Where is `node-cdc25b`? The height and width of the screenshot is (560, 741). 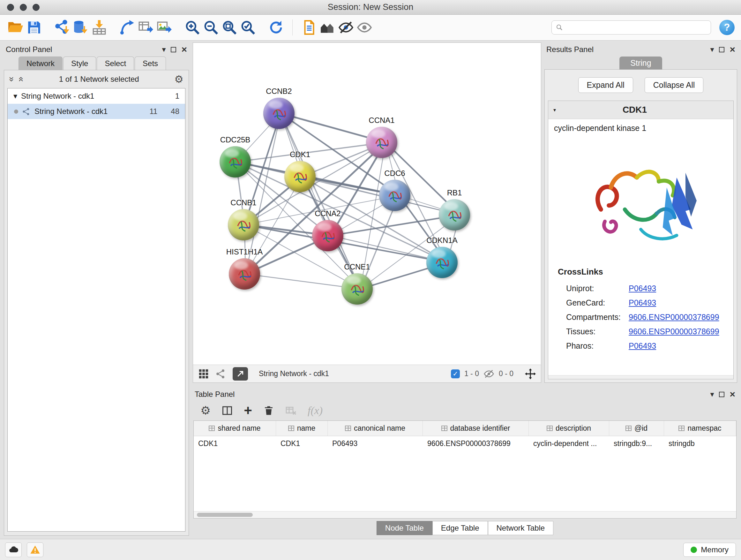 node-cdc25b is located at coordinates (235, 162).